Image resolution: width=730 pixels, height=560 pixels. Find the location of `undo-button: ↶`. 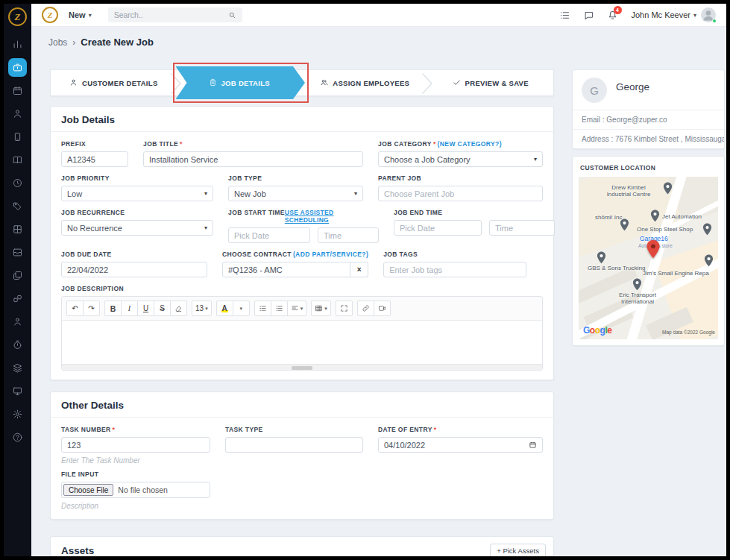

undo-button: ↶ is located at coordinates (75, 309).